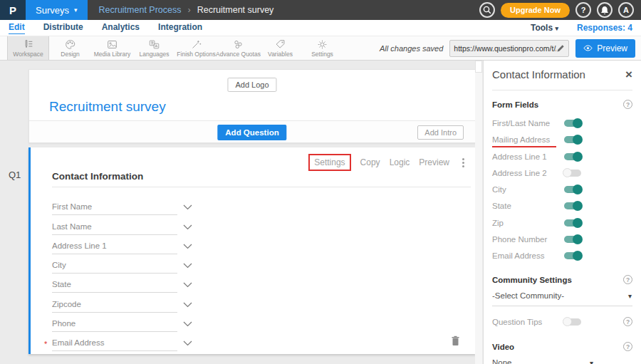 This screenshot has height=364, width=641. Describe the element at coordinates (605, 10) in the screenshot. I see `notifications-button` at that location.